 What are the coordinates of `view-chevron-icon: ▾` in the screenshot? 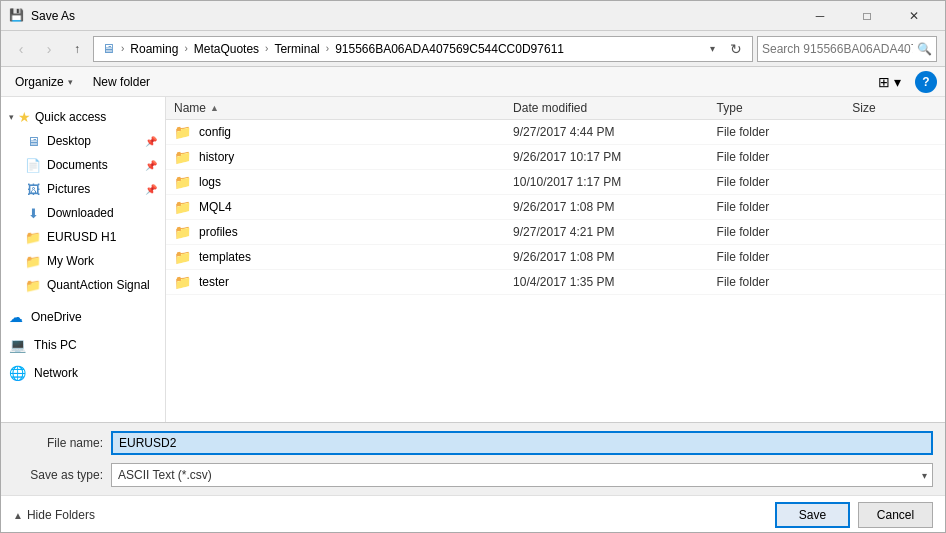 It's located at (898, 82).